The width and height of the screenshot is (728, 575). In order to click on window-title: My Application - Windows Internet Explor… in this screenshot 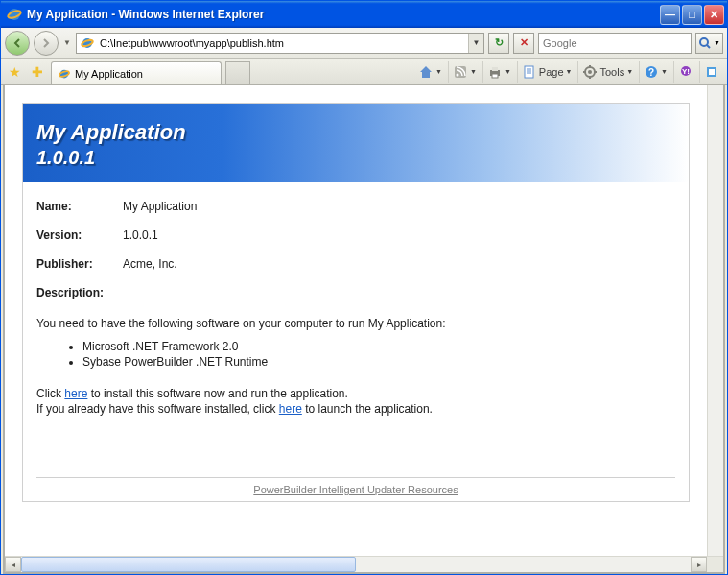, I will do `click(343, 14)`.